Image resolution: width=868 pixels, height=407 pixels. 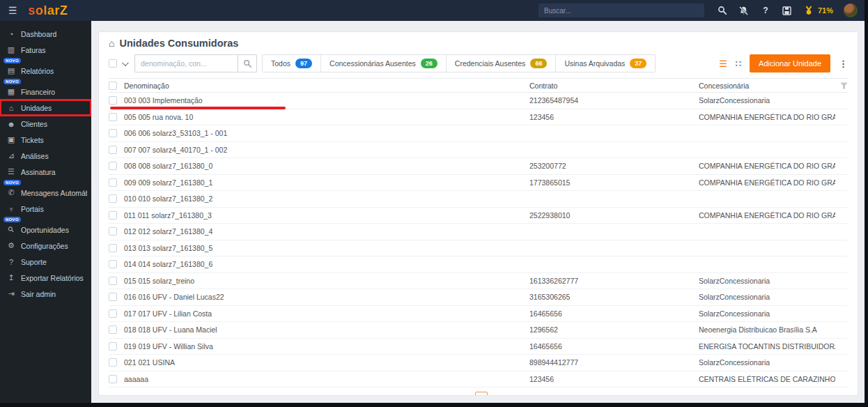 I want to click on cell-denominacao: 021 021 USINA, so click(x=327, y=362).